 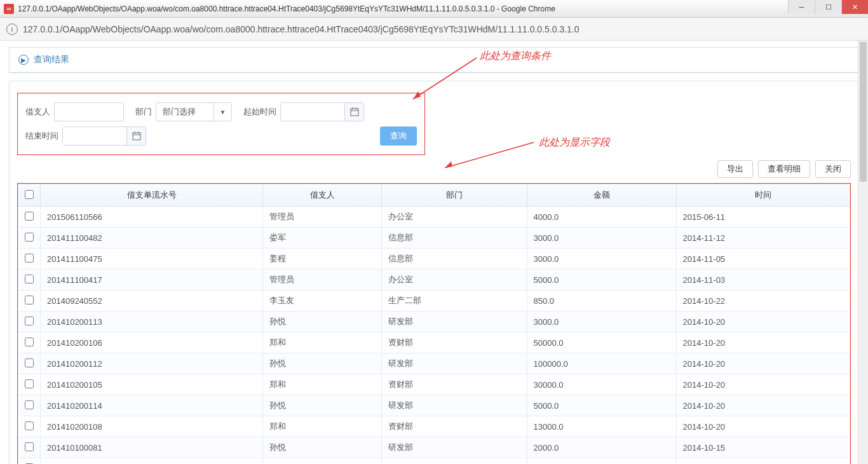 I want to click on cell-amount: 30000.0, so click(x=601, y=385).